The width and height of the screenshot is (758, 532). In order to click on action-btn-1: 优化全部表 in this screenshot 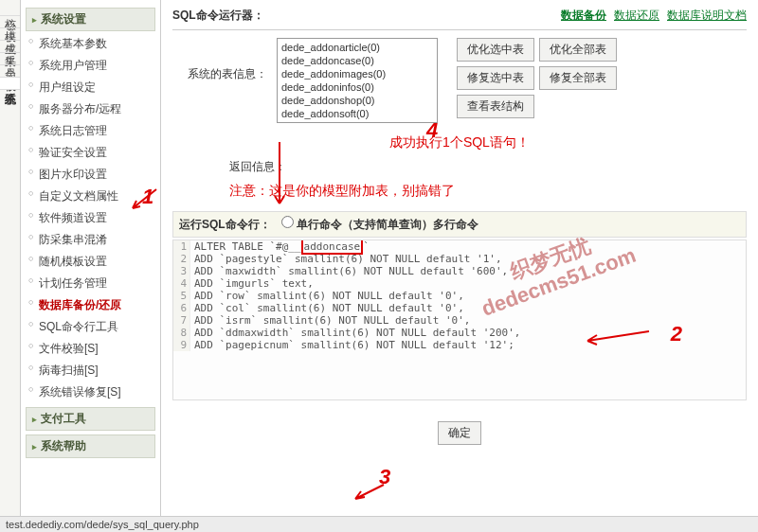, I will do `click(578, 49)`.